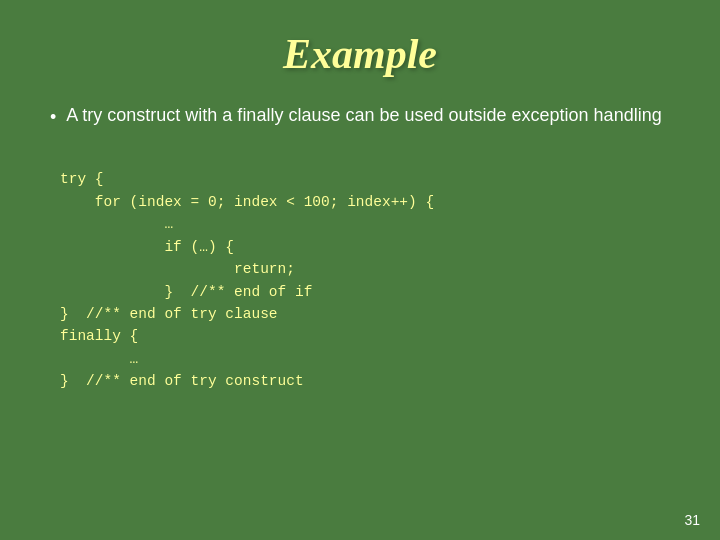 The image size is (720, 540). I want to click on page-number: 31, so click(692, 520).